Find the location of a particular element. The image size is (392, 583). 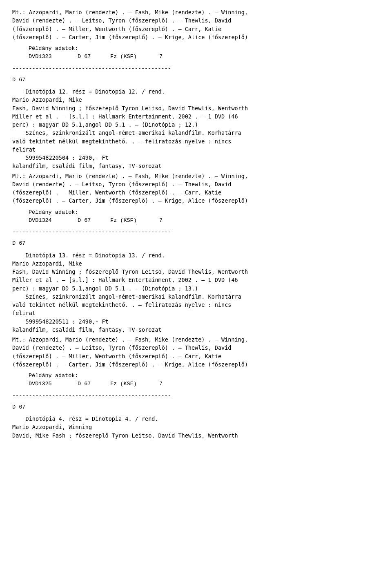

peldany-fz-0: Fz (KSF) is located at coordinates (135, 57).